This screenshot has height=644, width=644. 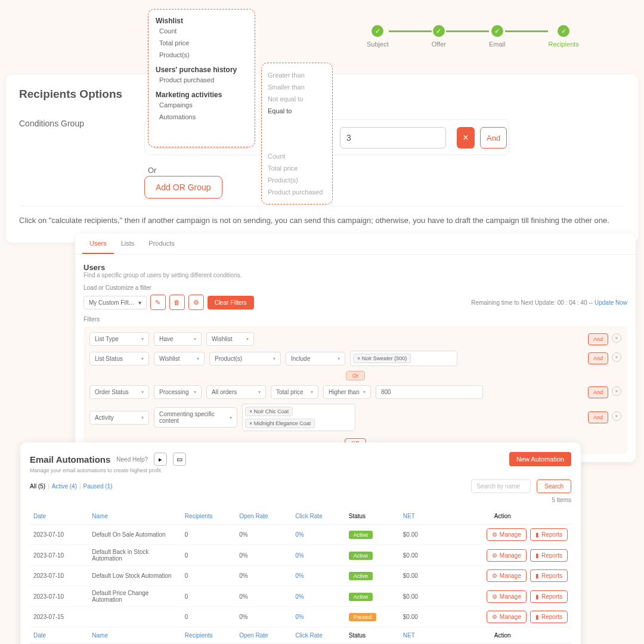 What do you see at coordinates (196, 417) in the screenshot?
I see `filter-select: Commenting specific content▾` at bounding box center [196, 417].